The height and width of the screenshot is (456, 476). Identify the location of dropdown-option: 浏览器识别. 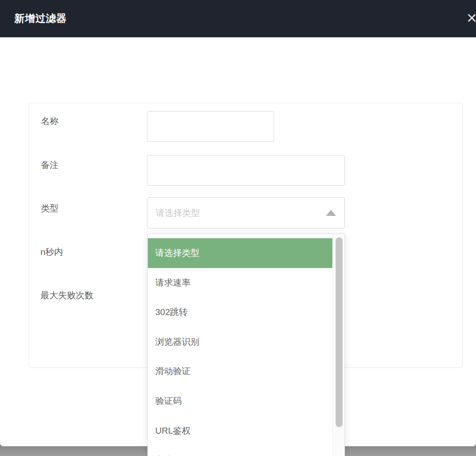
(240, 342).